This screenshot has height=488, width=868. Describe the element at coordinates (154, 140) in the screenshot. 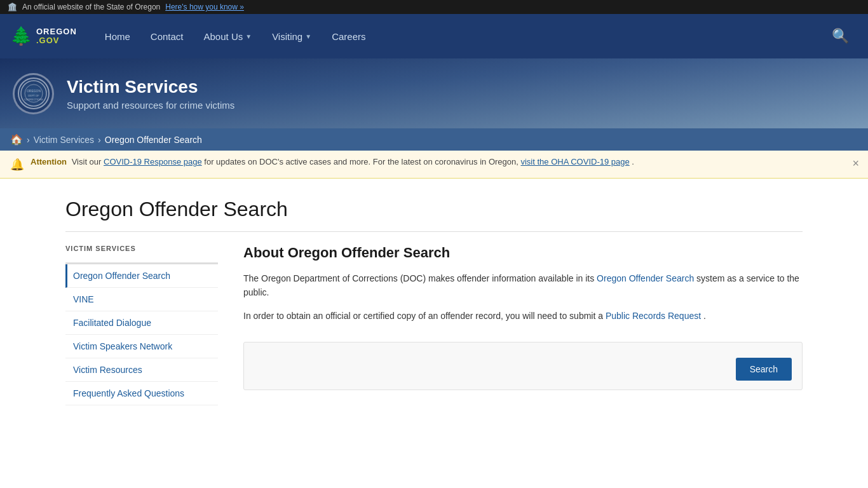

I see `breadcrumb-current: Oregon Offender Search` at that location.